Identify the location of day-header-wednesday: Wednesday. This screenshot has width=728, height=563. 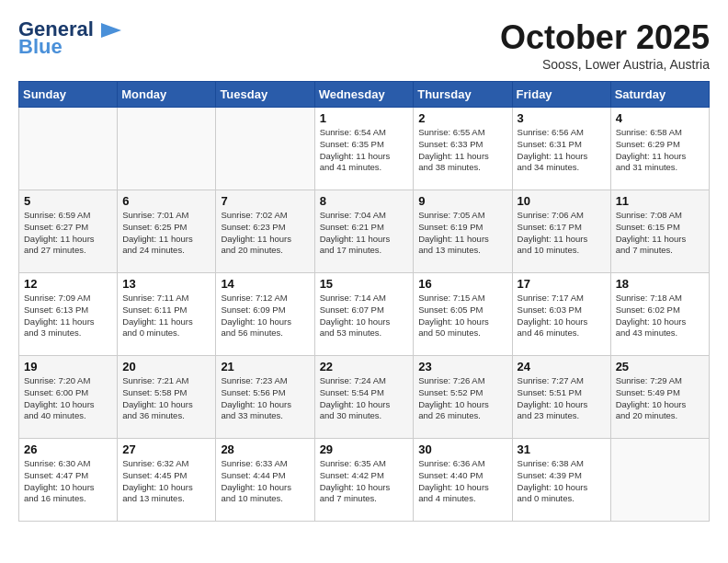
(364, 95).